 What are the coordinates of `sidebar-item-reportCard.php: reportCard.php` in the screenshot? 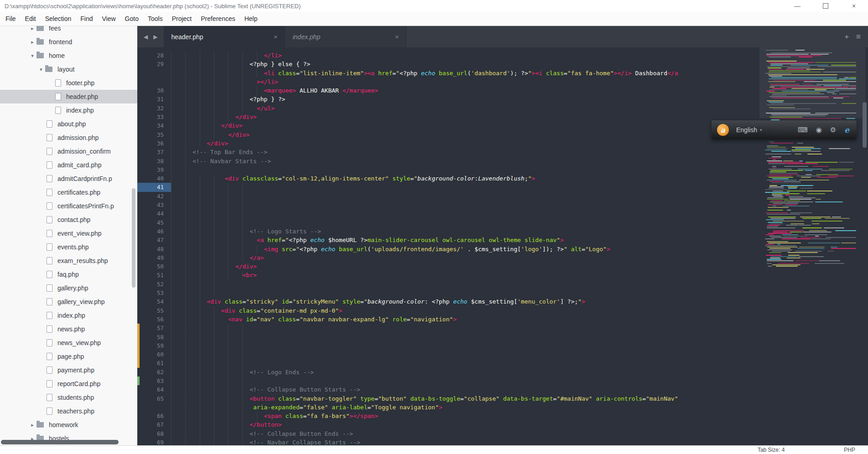 It's located at (68, 384).